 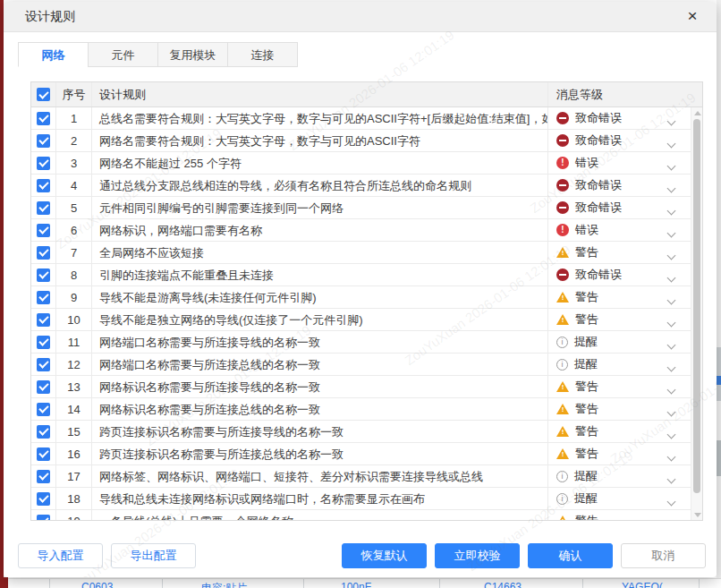 What do you see at coordinates (571, 556) in the screenshot?
I see `confirm-button: 确认` at bounding box center [571, 556].